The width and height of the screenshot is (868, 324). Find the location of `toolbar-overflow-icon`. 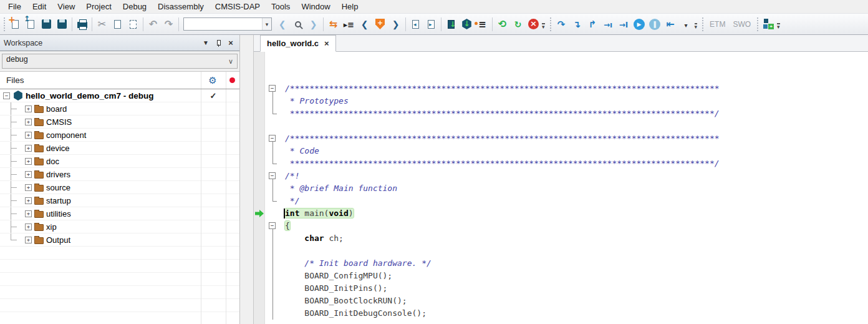

toolbar-overflow-icon is located at coordinates (544, 26).